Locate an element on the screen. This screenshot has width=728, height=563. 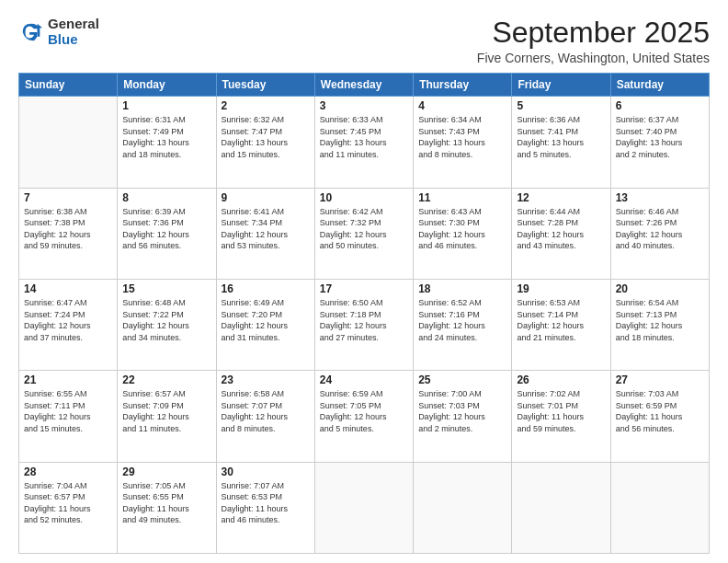
day-info: Sunrise: 6:48 AM Sunset: 7:22 PM Dayligh… is located at coordinates (166, 320).